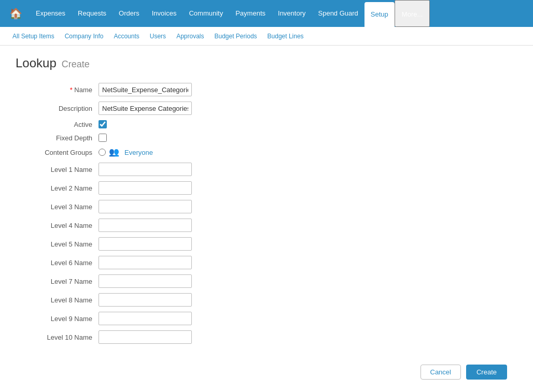 The image size is (533, 392). Describe the element at coordinates (57, 338) in the screenshot. I see `level-10-label: Level 10 Name` at that location.